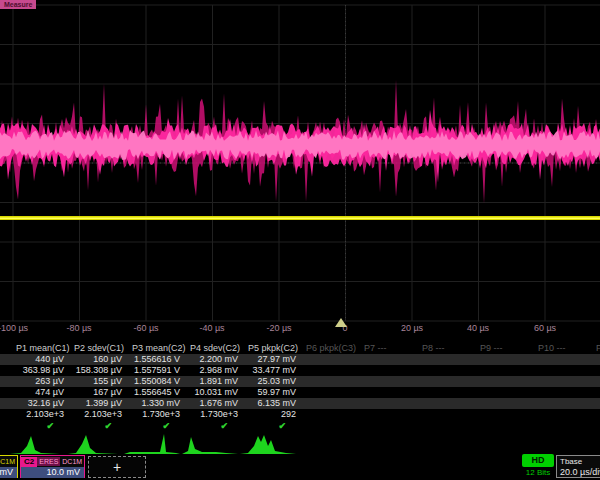  I want to click on plus-icon: +, so click(117, 467).